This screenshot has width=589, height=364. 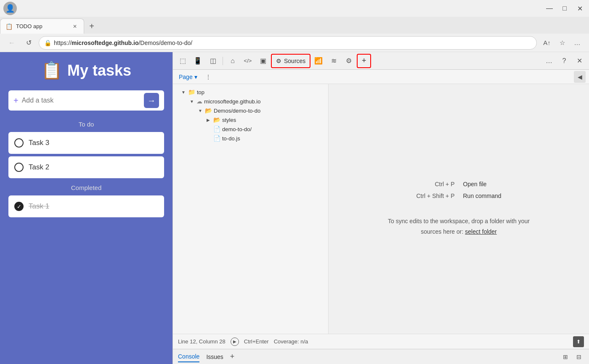 What do you see at coordinates (459, 184) in the screenshot?
I see `shortcut-row-open: Ctrl + P Open file` at bounding box center [459, 184].